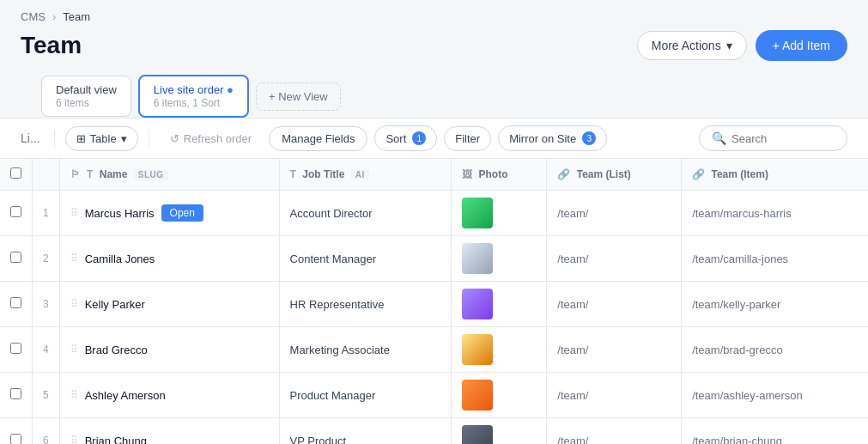  I want to click on name-cell: ⠿ Camilla Jones, so click(169, 259).